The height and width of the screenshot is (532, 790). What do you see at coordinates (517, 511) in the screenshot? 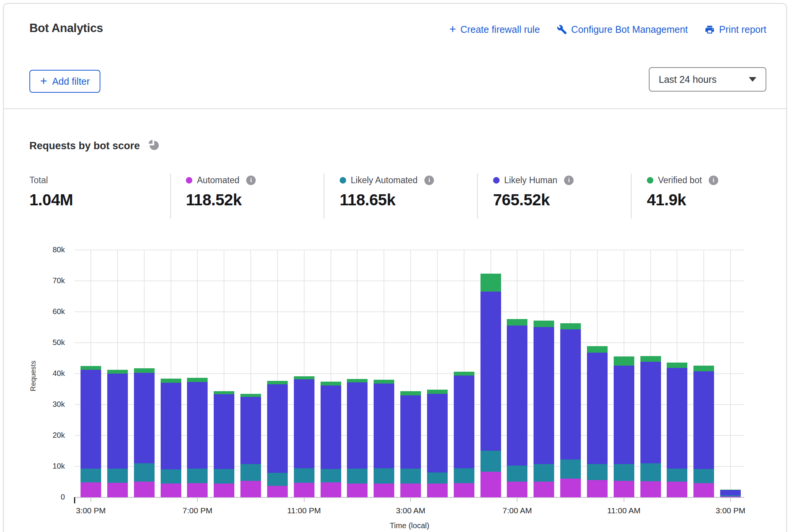
I see `x-axis-tick-label: 7:00 AM` at bounding box center [517, 511].